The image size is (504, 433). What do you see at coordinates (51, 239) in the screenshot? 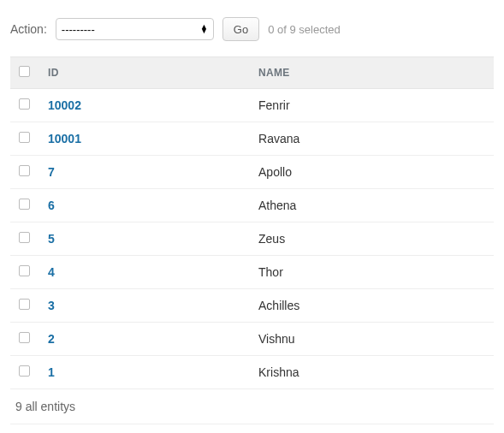
I see `id-link: 5` at bounding box center [51, 239].